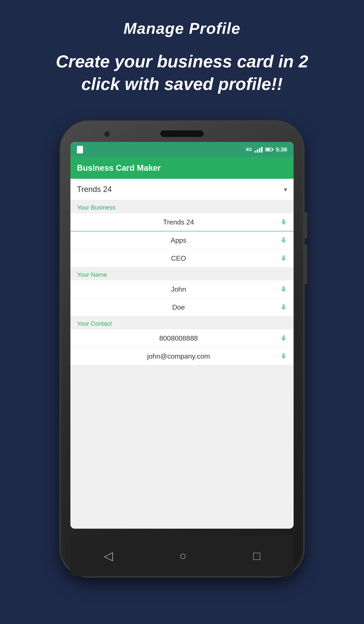 Image resolution: width=364 pixels, height=624 pixels. Describe the element at coordinates (179, 289) in the screenshot. I see `first-name-value: John` at that location.